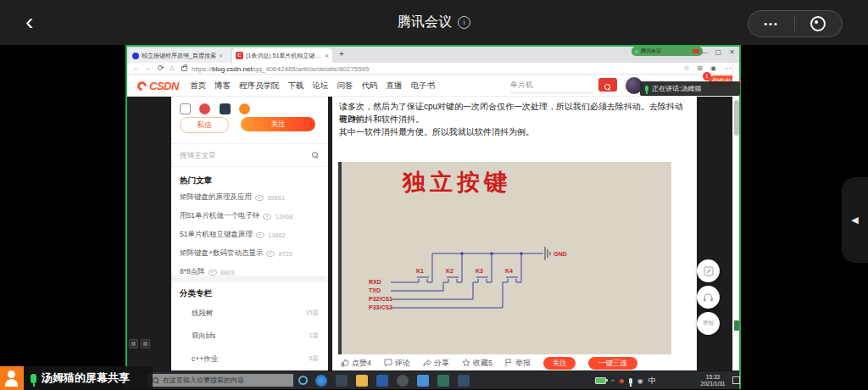  What do you see at coordinates (709, 297) in the screenshot?
I see `customer-service-button` at bounding box center [709, 297].